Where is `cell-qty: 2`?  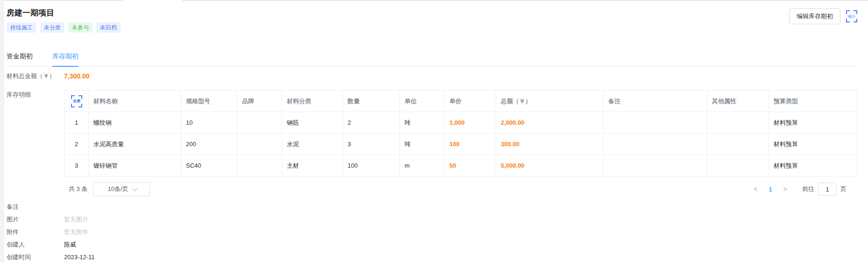 cell-qty: 2 is located at coordinates (371, 123).